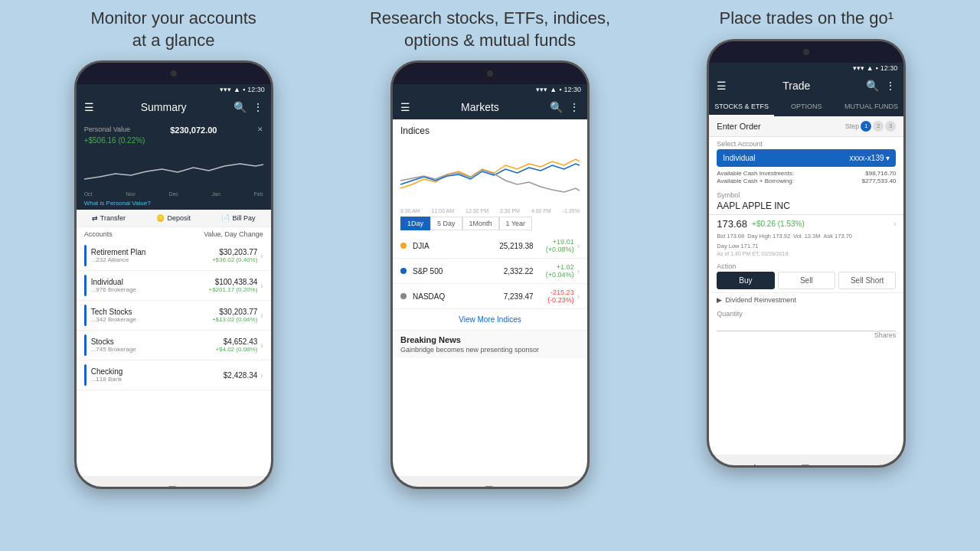  I want to click on timeframe-1month: 1Month, so click(481, 223).